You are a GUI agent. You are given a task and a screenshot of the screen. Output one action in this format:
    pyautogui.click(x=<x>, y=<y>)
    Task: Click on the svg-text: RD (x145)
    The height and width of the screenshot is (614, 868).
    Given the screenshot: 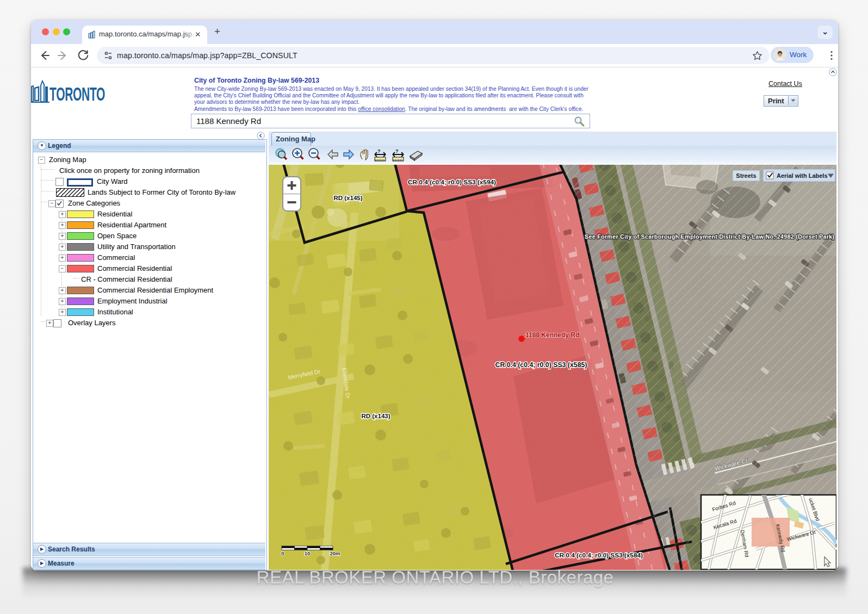 What is the action you would take?
    pyautogui.click(x=348, y=198)
    